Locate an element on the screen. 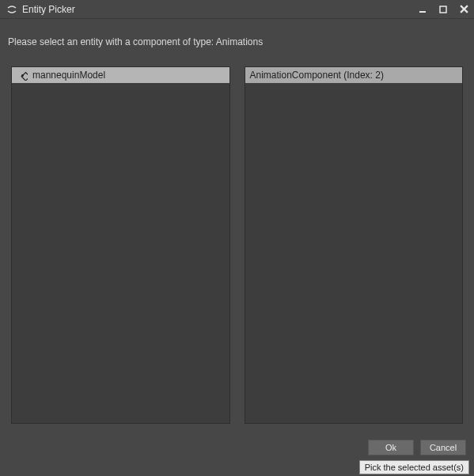  titlebar: Entity Picker is located at coordinates (237, 9).